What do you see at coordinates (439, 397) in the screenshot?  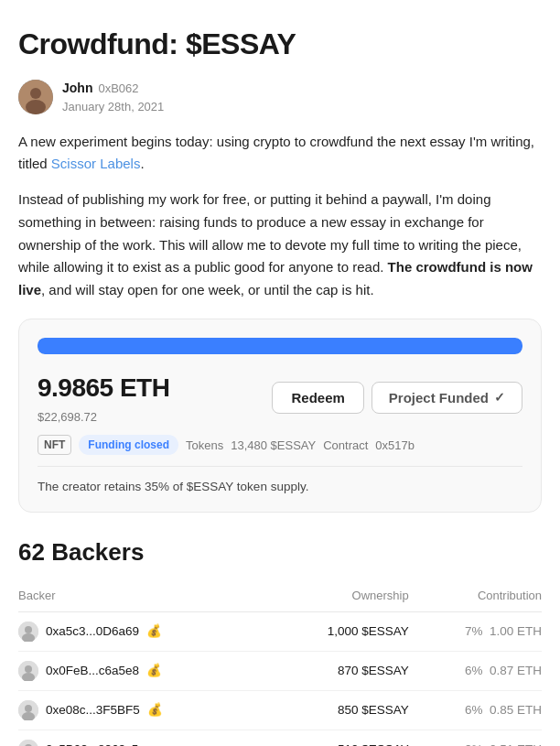 I see `funded-label: Project Funded` at bounding box center [439, 397].